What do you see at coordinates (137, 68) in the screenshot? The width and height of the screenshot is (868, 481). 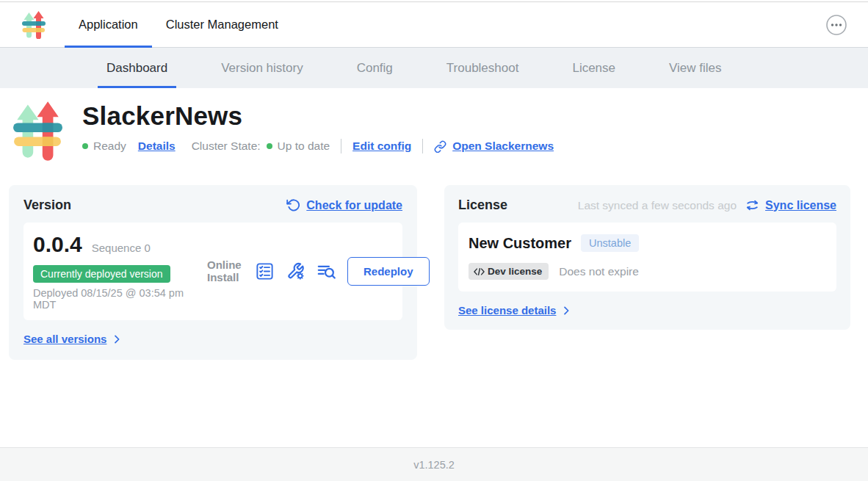 I see `subnav-tab-dashboard-label: Dashboard` at bounding box center [137, 68].